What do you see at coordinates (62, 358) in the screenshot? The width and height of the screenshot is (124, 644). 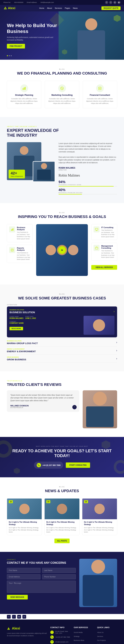 I see `case-item-4: GROW BUSINESS GROW BUSINESS ›` at bounding box center [62, 358].